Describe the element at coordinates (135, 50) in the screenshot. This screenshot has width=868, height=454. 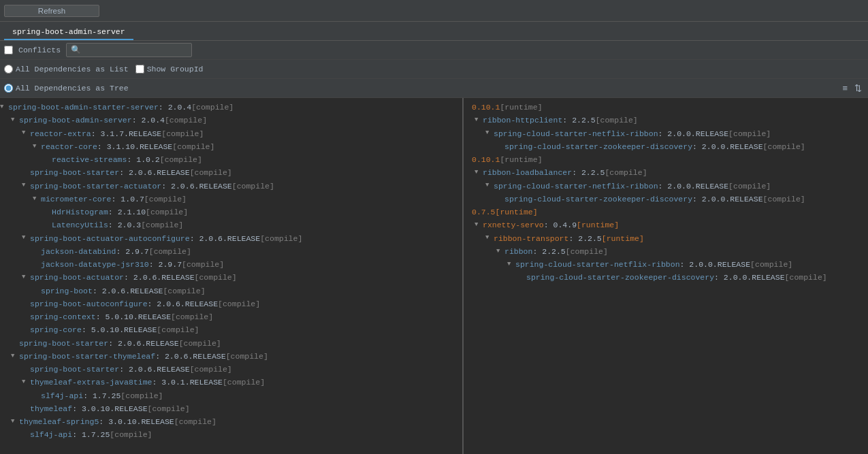
I see `search-input` at that location.